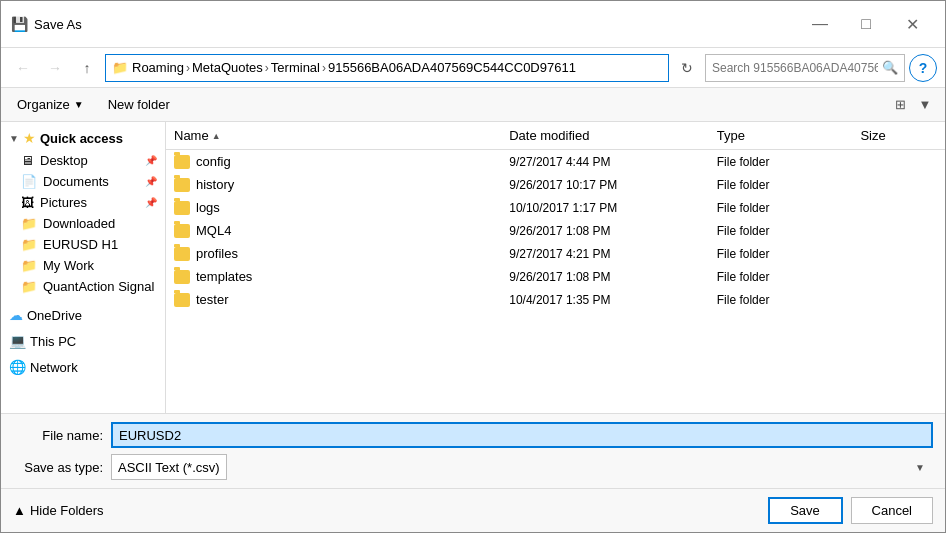  Describe the element at coordinates (605, 300) in the screenshot. I see `file-date-cell: 10/4/2017 1:35 PM` at that location.